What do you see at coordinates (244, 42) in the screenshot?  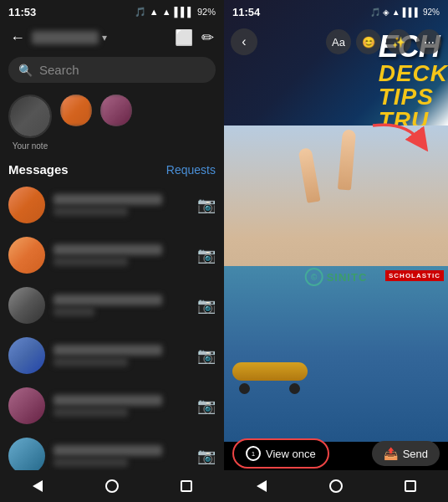 I see `back-button-right: ‹` at bounding box center [244, 42].